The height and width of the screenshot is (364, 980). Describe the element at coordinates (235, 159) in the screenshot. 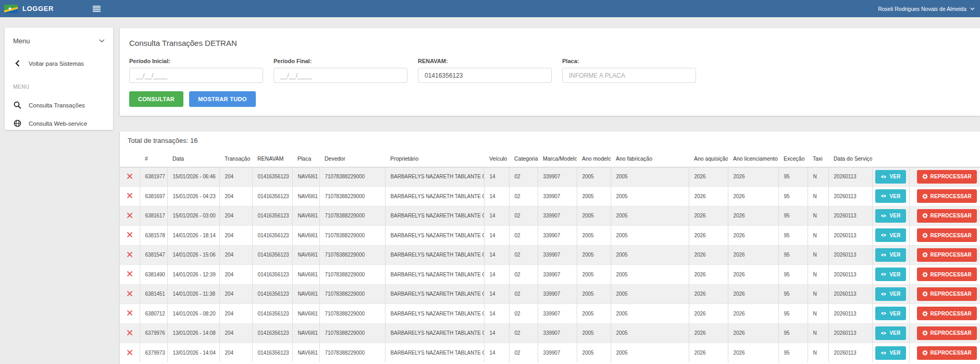

I see `col-transacao: Transação` at that location.